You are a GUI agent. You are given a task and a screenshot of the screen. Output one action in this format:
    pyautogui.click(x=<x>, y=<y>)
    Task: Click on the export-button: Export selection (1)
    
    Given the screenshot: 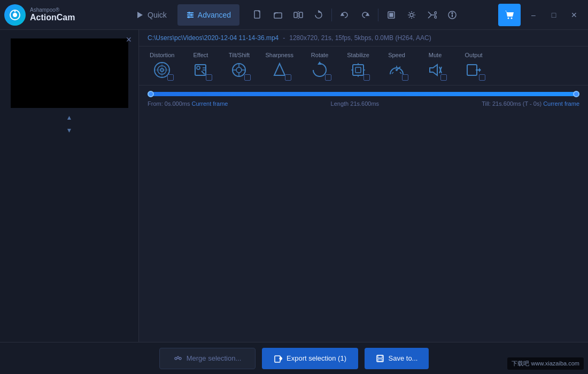 What is the action you would take?
    pyautogui.click(x=310, y=359)
    